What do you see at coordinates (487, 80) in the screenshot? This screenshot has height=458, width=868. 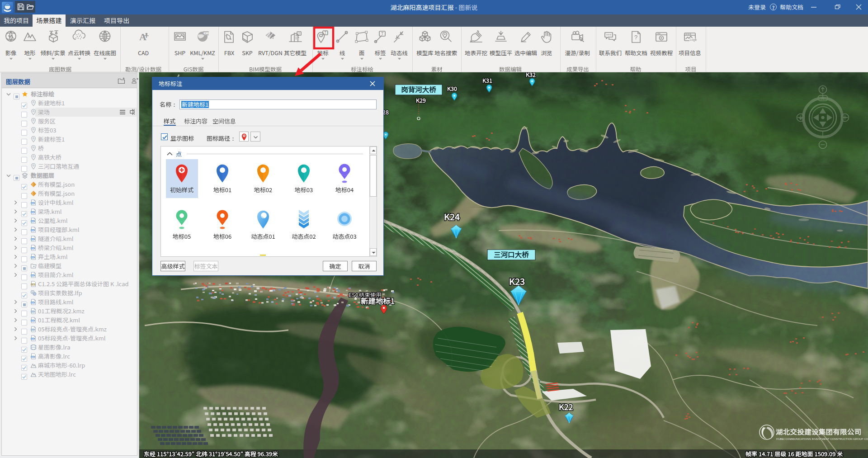 I see `svg-text: K31` at bounding box center [487, 80].